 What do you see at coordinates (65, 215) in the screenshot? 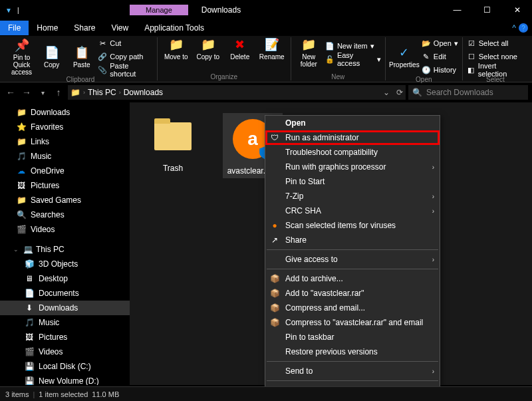
I see `tree-searches: 🔍Searches` at bounding box center [65, 215].